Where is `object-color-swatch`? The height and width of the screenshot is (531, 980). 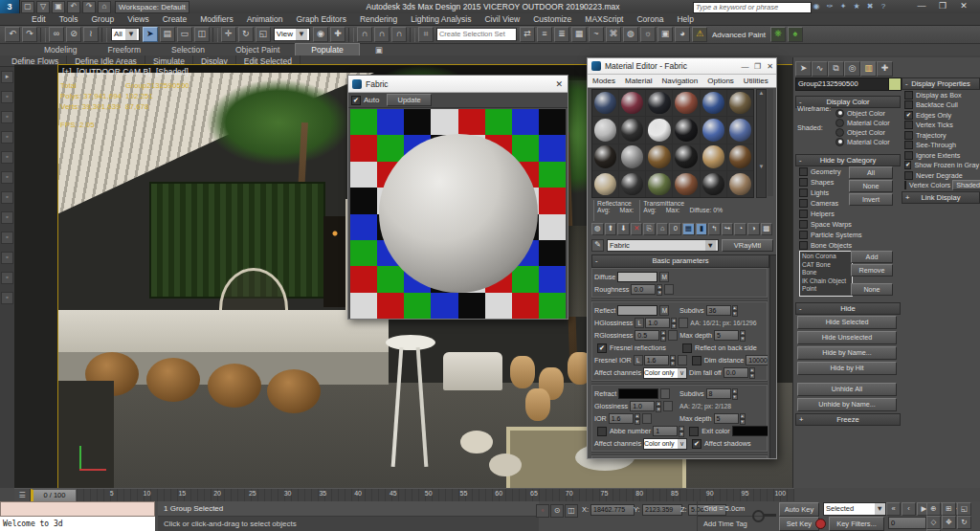
object-color-swatch is located at coordinates (895, 84).